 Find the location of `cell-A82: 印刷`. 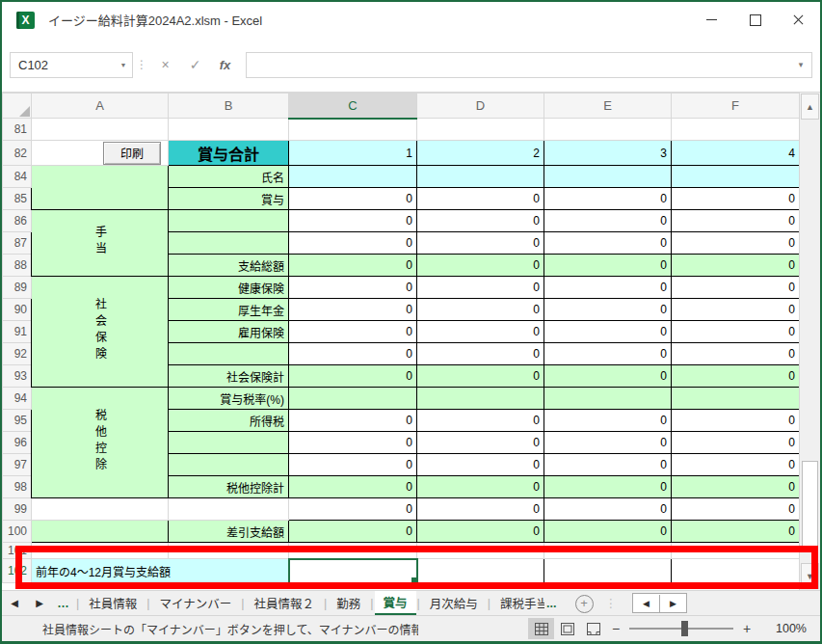

cell-A82: 印刷 is located at coordinates (100, 153).